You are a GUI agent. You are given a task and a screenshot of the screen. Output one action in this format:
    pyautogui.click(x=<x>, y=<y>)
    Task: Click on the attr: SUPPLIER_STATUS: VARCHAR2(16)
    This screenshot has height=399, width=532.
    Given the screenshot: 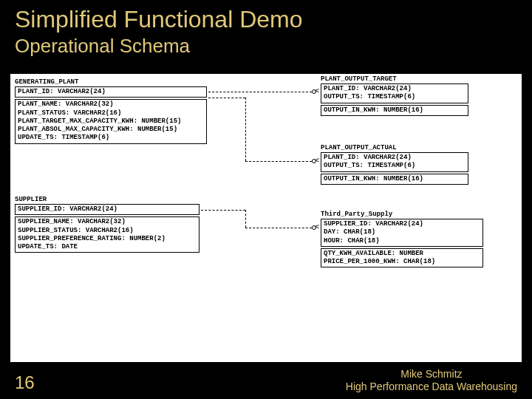 What is the action you would take?
    pyautogui.click(x=107, y=231)
    